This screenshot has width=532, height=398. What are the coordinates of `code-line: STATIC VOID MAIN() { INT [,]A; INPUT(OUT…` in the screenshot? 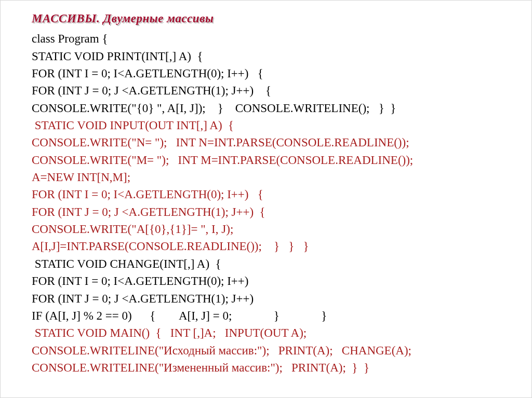 It's located at (274, 333).